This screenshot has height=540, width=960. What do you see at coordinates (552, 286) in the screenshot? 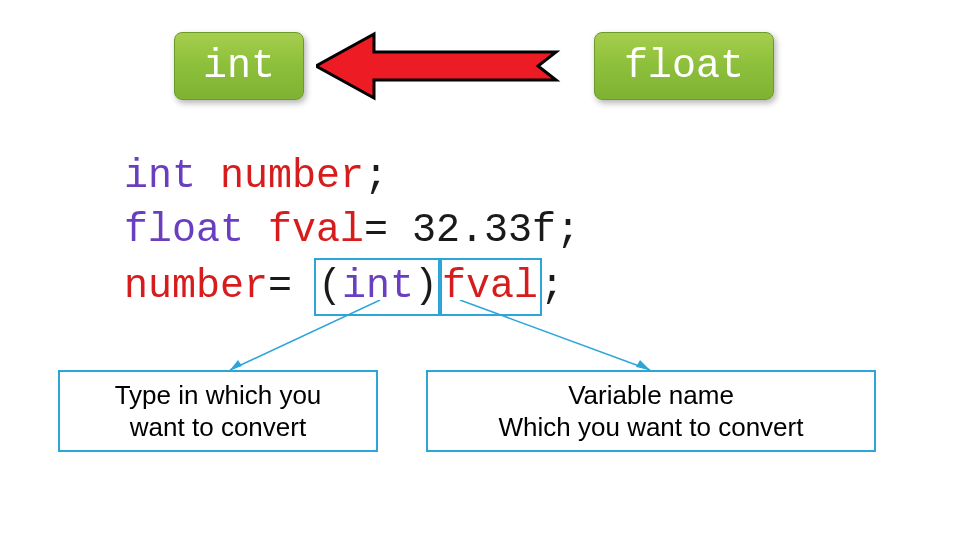
I see `semicolon-3: ;` at bounding box center [552, 286].